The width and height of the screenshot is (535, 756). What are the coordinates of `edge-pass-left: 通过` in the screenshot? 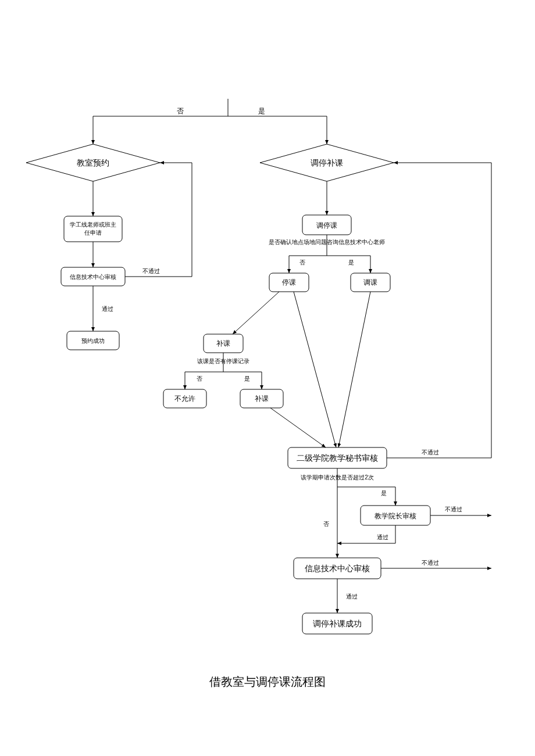 It's located at (108, 309).